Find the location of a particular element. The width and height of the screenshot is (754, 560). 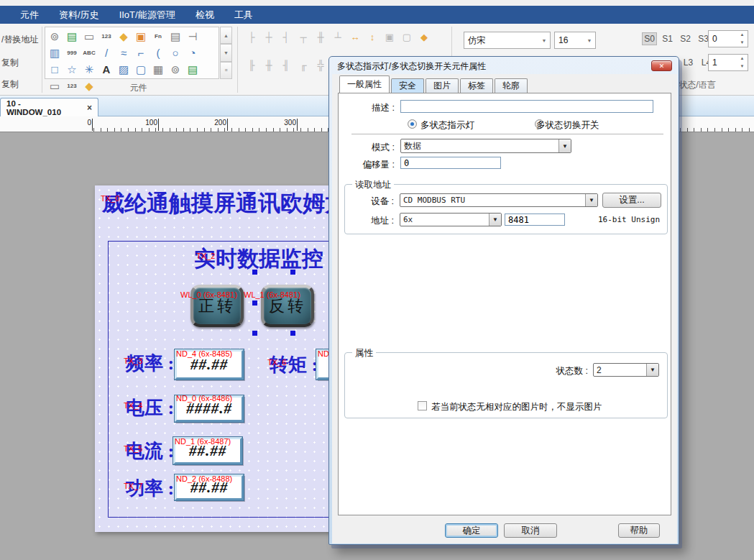

element-icon: ⊣ is located at coordinates (193, 36).